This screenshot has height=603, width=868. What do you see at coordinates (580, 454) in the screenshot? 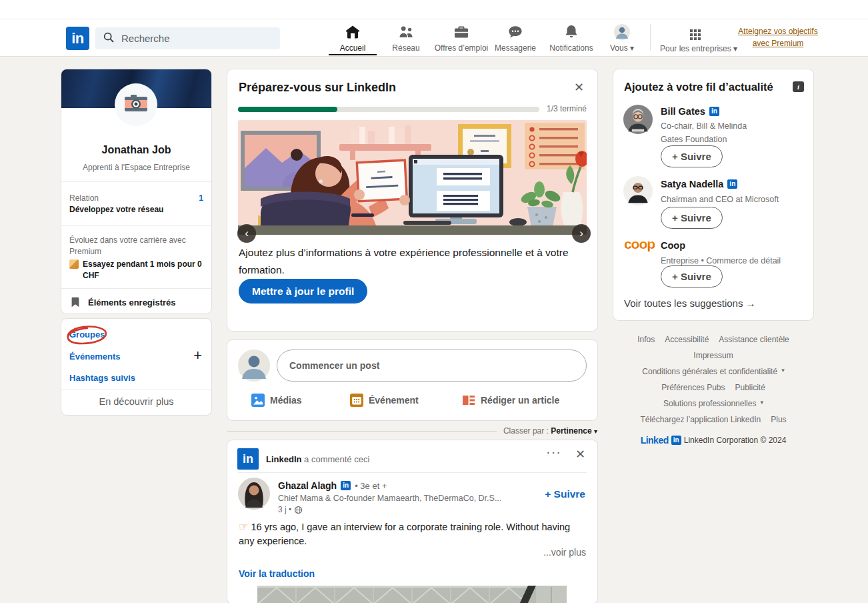
I see `post-dismiss-icon: ✕` at bounding box center [580, 454].